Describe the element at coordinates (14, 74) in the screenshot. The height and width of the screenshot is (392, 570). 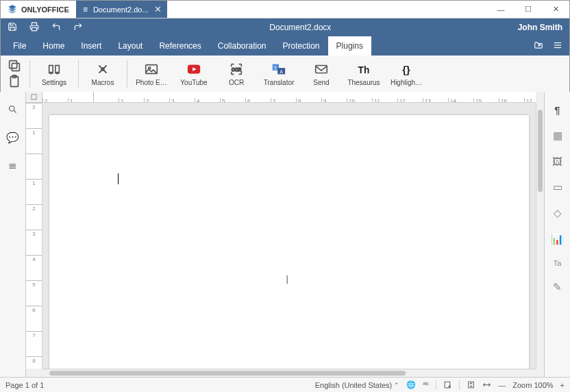
I see `copy-button` at that location.